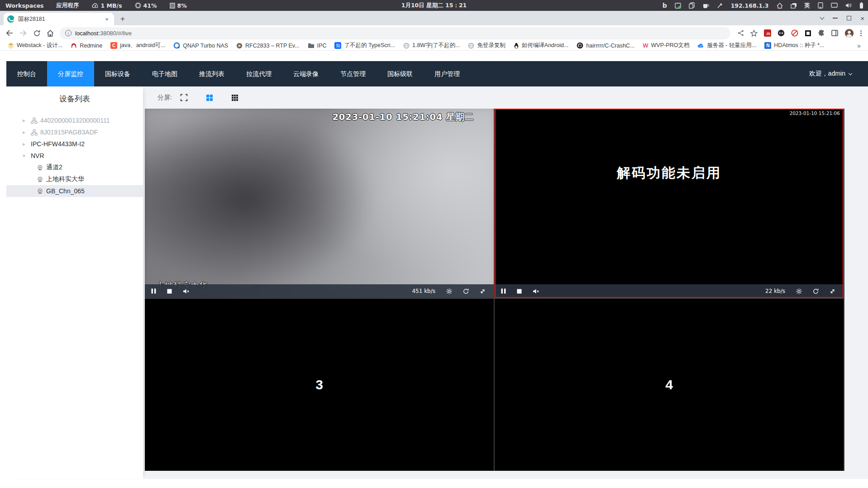 The image size is (868, 488). Describe the element at coordinates (27, 74) in the screenshot. I see `nav-console: 控制台` at that location.